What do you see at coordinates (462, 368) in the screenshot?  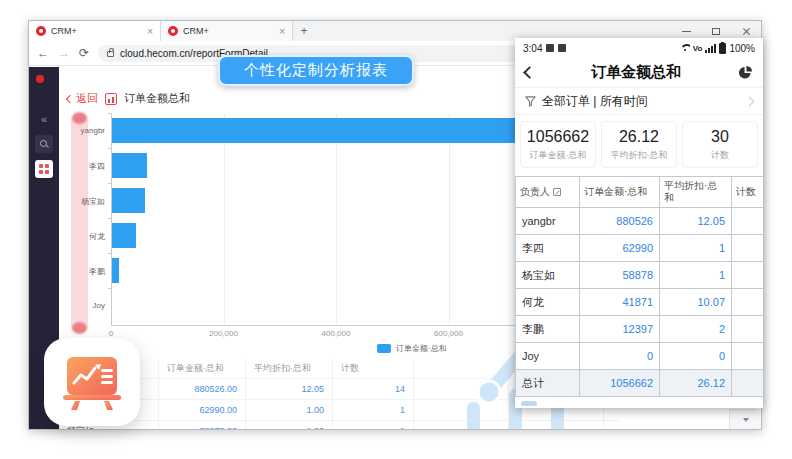 I see `column-header` at bounding box center [462, 368].